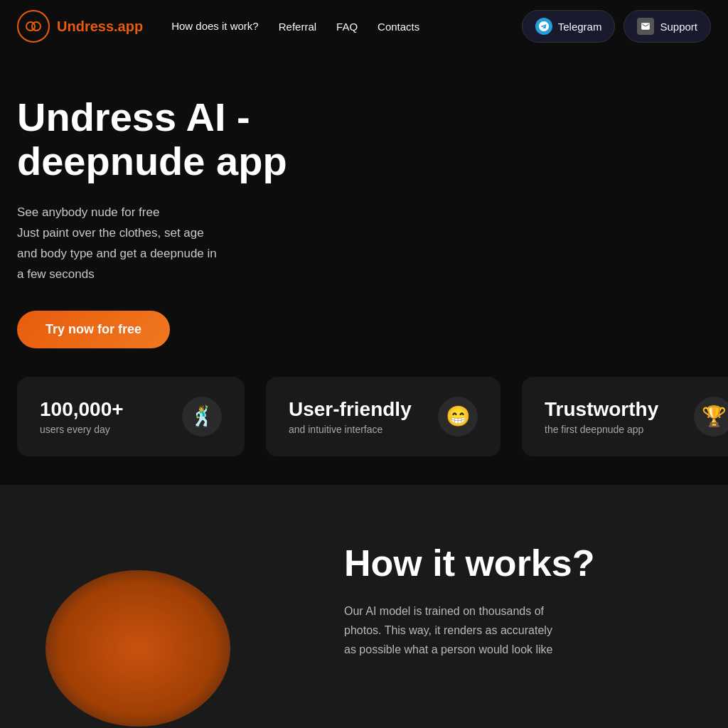 Image resolution: width=728 pixels, height=728 pixels. What do you see at coordinates (398, 27) in the screenshot?
I see `nav-contacts-link: Contacts` at bounding box center [398, 27].